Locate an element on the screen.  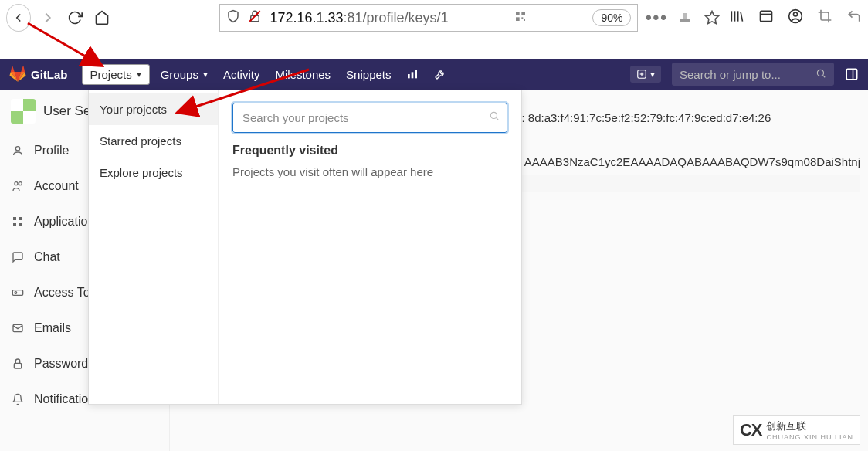
library-icon is located at coordinates (737, 18).